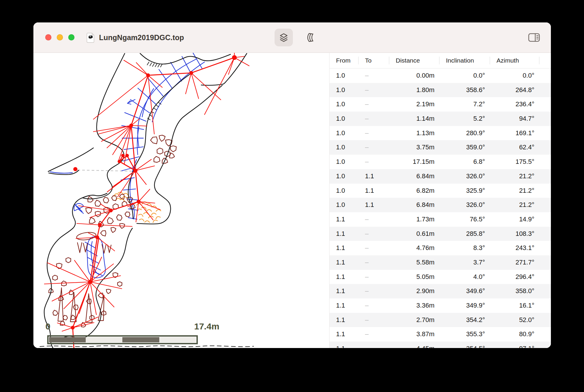  What do you see at coordinates (515, 177) in the screenshot?
I see `cell-azimuth: 21.2°` at bounding box center [515, 177].